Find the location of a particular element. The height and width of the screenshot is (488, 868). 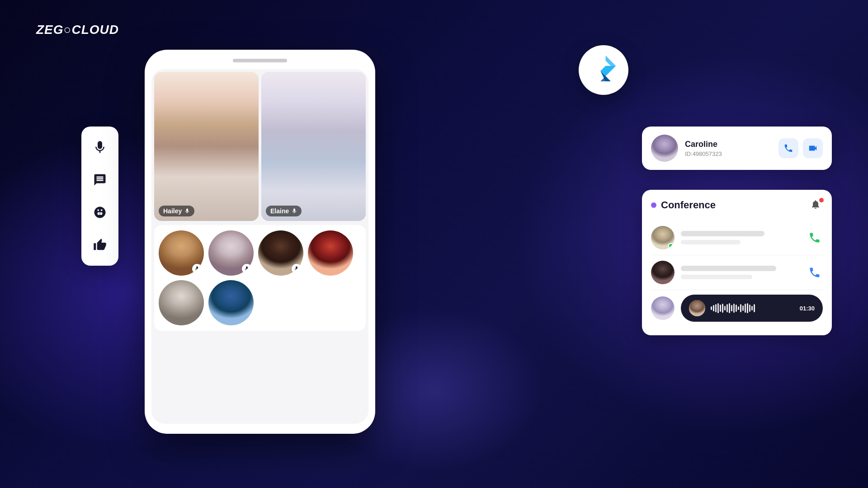

sidebar-icons-panel is located at coordinates (100, 196).